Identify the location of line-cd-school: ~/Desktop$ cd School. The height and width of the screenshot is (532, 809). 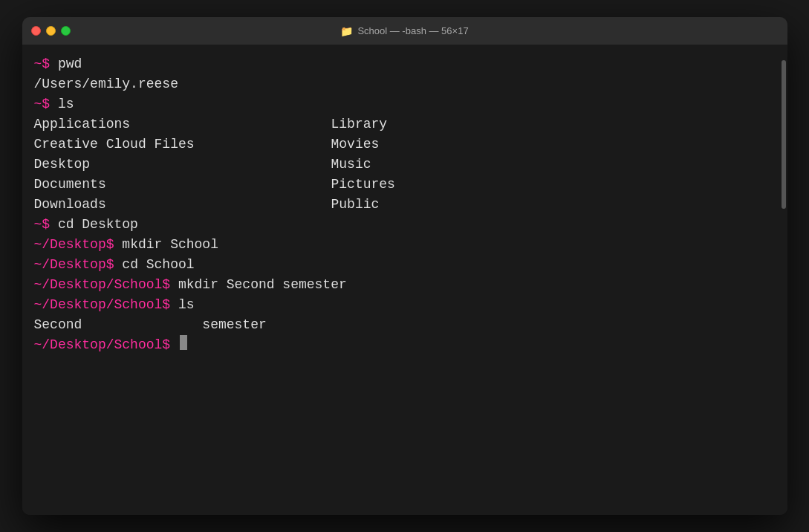
(405, 265).